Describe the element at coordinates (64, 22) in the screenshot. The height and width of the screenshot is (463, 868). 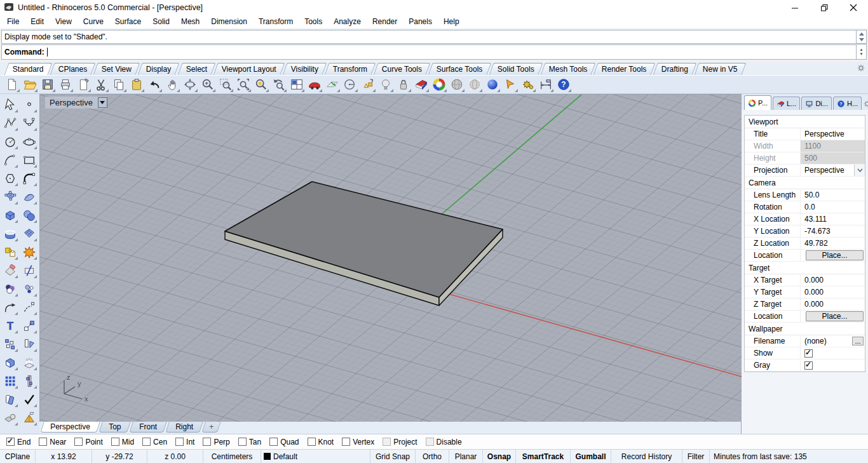
I see `menu-view: View` at that location.